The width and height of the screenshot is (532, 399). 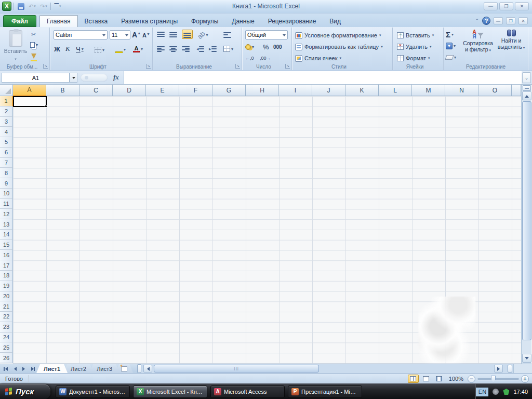 I want to click on grow-font-button: A▲, so click(x=136, y=35).